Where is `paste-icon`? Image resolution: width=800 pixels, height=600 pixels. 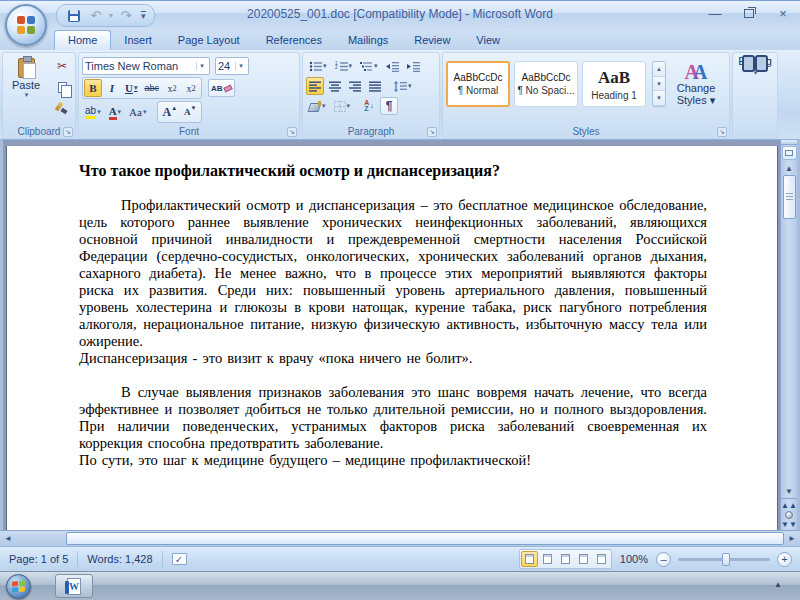 paste-icon is located at coordinates (26, 68).